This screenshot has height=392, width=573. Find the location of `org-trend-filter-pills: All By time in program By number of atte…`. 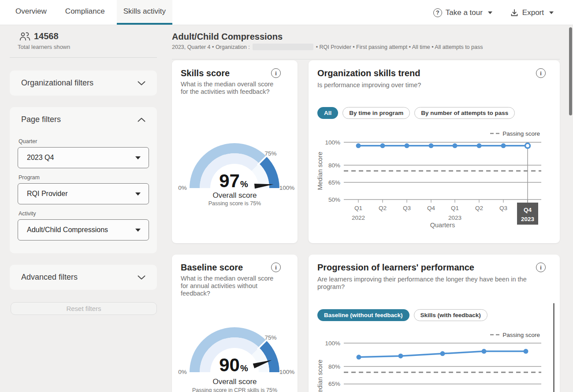

org-trend-filter-pills: All By time in program By number of atte… is located at coordinates (416, 113).